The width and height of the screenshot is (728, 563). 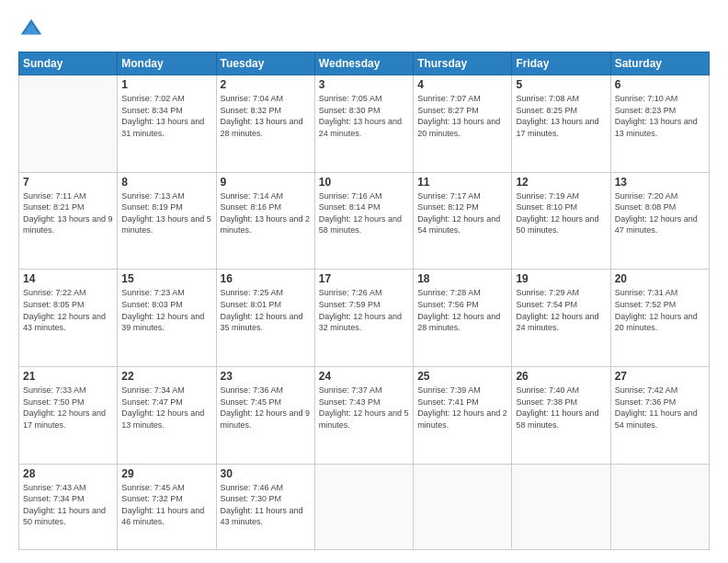 What do you see at coordinates (561, 85) in the screenshot?
I see `day-number: 5` at bounding box center [561, 85].